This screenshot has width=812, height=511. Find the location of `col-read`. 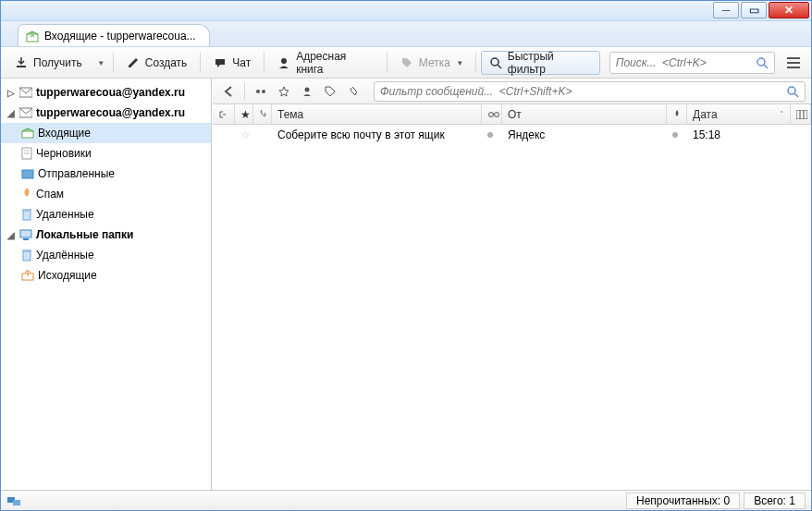

col-read is located at coordinates (492, 115).